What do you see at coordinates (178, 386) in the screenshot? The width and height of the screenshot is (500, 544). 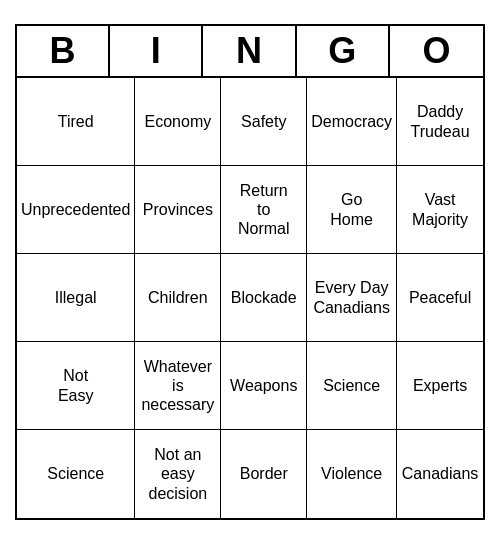 I see `cell-text: Whateverisnecessary` at bounding box center [178, 386].